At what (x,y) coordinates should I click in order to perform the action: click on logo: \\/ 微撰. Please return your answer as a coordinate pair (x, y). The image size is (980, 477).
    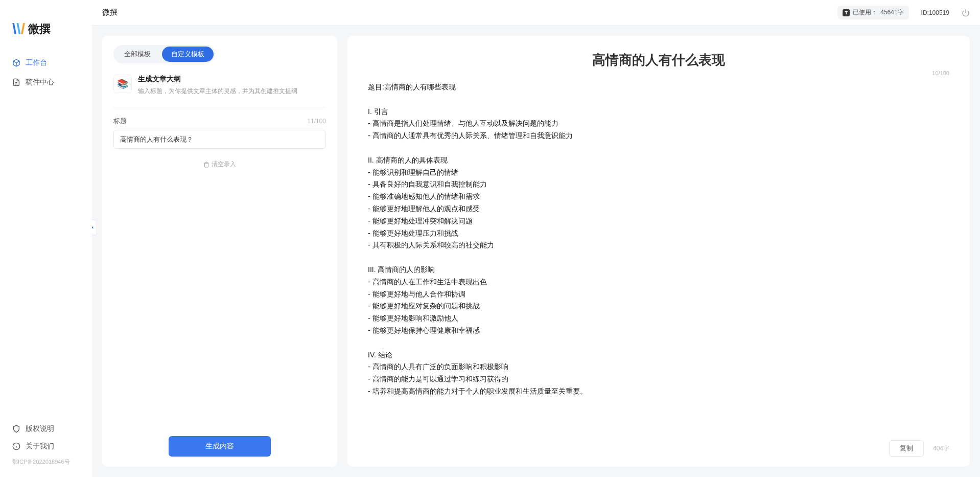
    Looking at the image, I should click on (46, 34).